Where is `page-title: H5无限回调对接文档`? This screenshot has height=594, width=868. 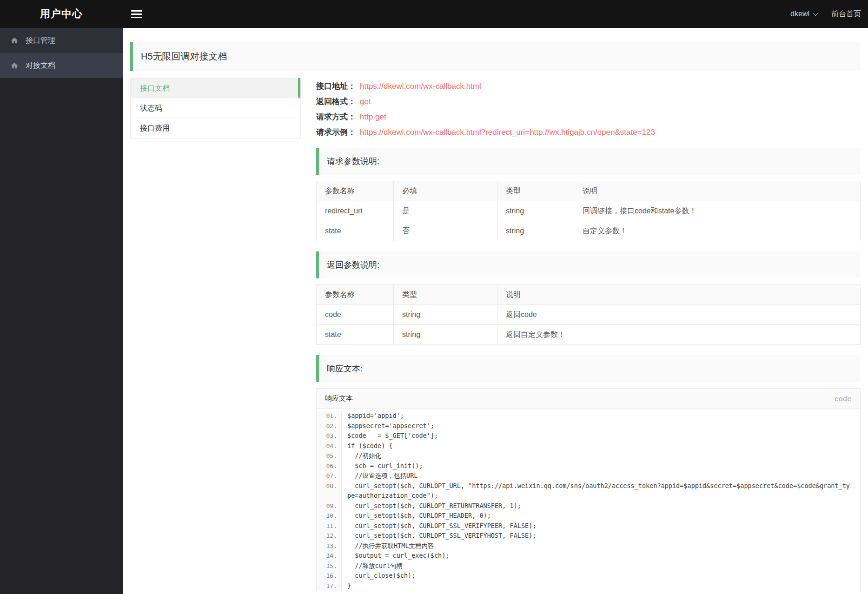
page-title: H5无限回调对接文档 is located at coordinates (496, 57).